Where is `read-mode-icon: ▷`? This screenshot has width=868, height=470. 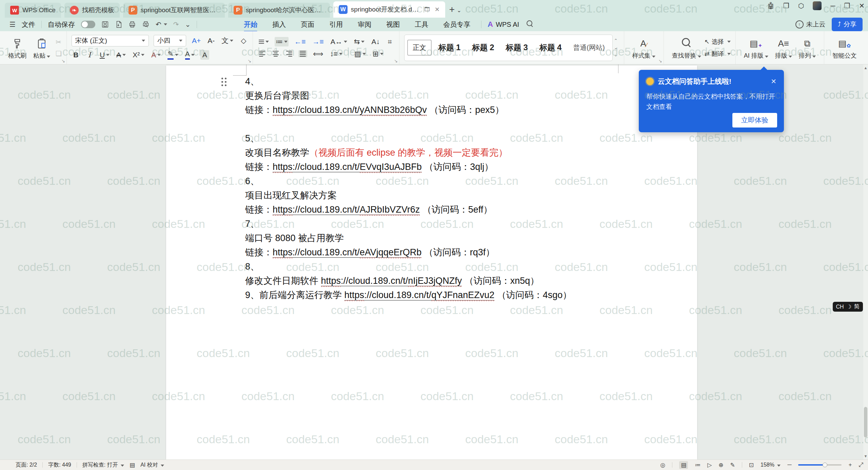
read-mode-icon: ▷ is located at coordinates (709, 465).